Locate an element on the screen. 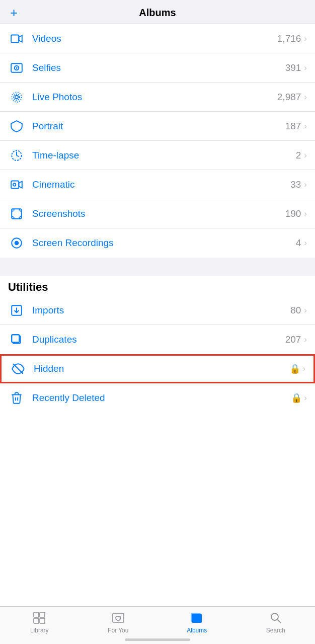 This screenshot has width=315, height=644. library-tab-icon is located at coordinates (39, 618).